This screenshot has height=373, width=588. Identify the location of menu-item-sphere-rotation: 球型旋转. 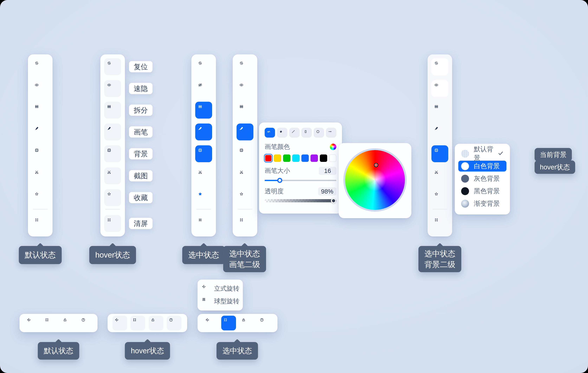
(220, 301).